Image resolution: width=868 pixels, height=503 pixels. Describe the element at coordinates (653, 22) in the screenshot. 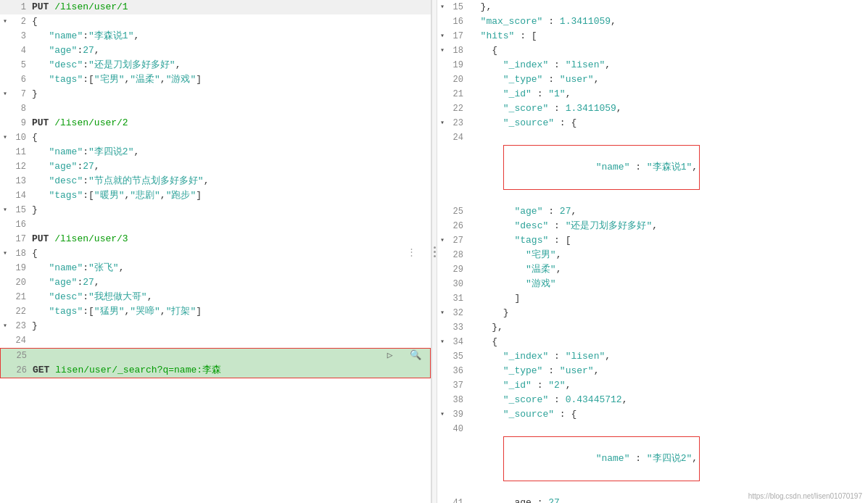

I see `r-code-line-16: 16 "max_score" : 1.3411059,` at that location.